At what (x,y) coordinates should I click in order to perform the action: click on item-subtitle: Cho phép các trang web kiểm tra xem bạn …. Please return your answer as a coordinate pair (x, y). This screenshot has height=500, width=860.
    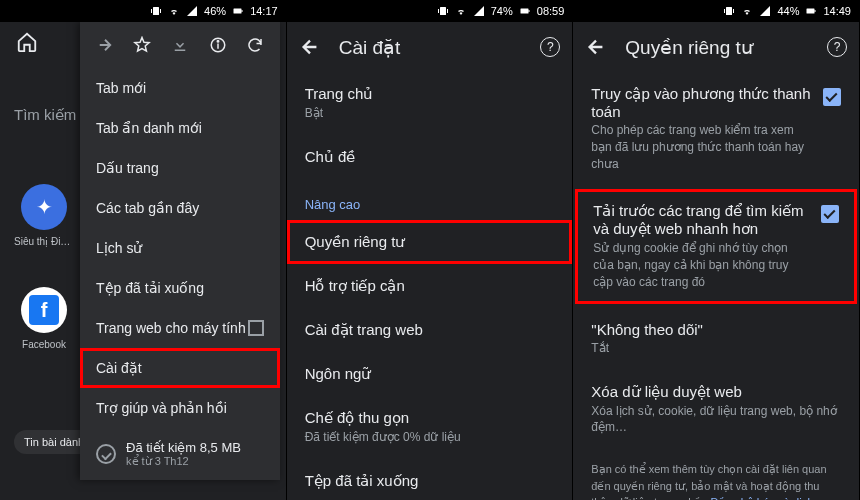
    Looking at the image, I should click on (702, 147).